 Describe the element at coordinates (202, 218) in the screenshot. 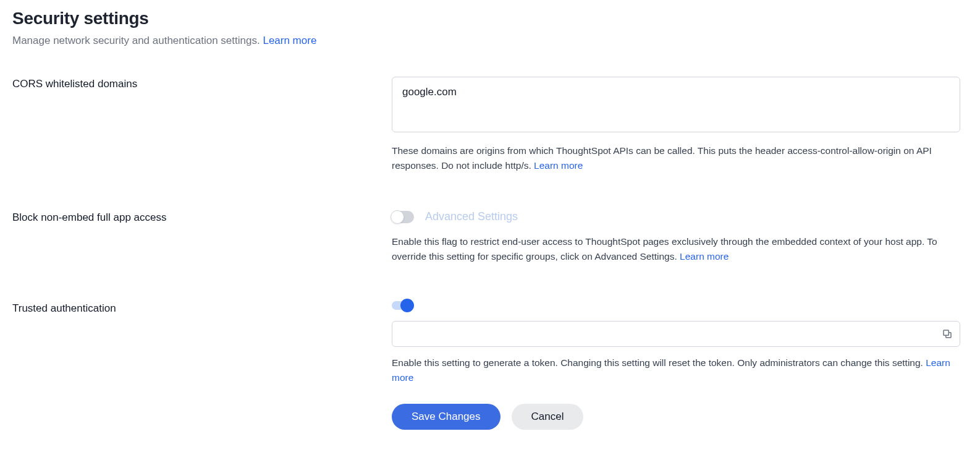

I see `block-embed-label: Block non-embed full app access` at that location.